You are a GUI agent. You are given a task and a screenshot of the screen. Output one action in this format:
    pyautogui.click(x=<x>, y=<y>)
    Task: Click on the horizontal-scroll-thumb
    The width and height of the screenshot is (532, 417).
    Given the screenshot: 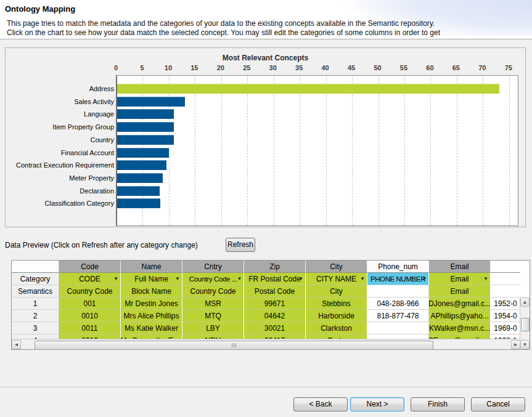 What is the action you would take?
    pyautogui.click(x=234, y=345)
    